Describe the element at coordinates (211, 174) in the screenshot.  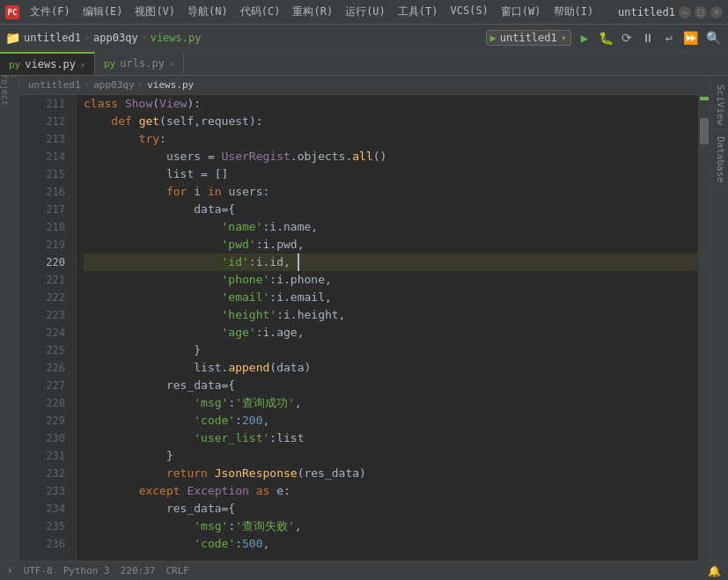
I see `eq-215: = []` at that location.